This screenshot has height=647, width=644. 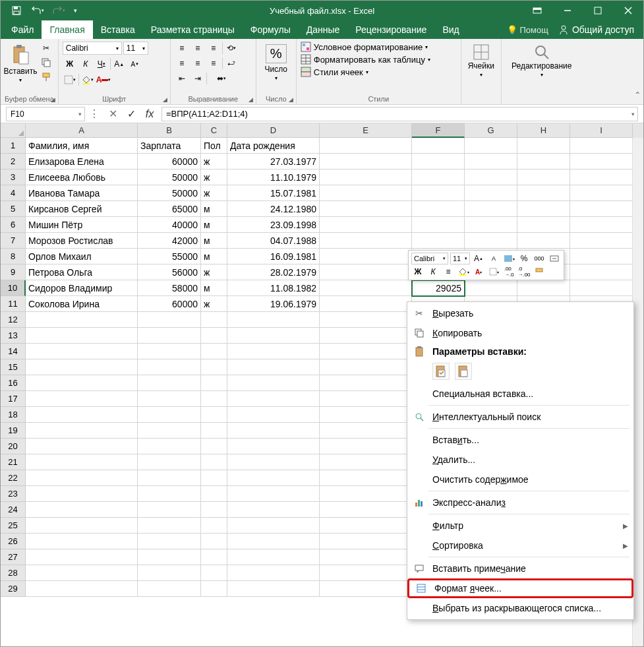 What do you see at coordinates (82, 320) in the screenshot?
I see `cell-A12` at bounding box center [82, 320].